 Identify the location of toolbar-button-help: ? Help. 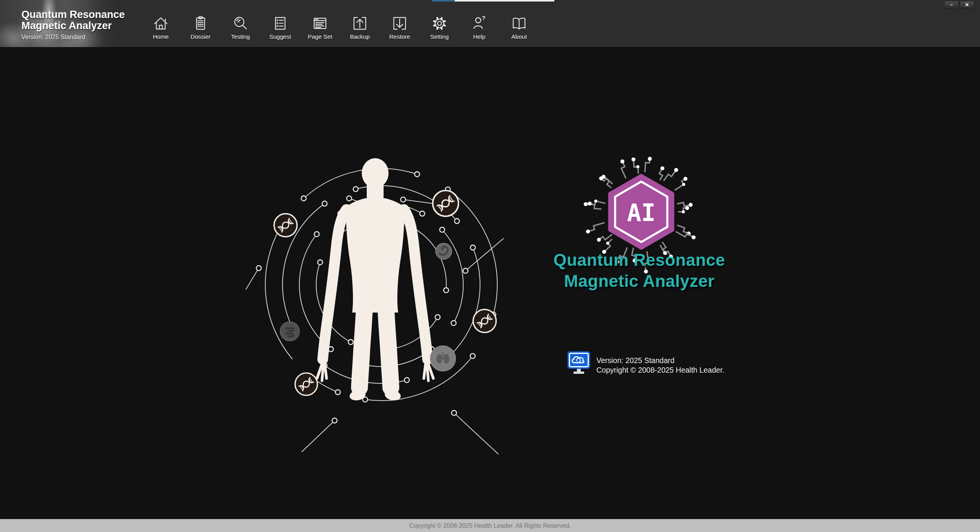
(479, 28).